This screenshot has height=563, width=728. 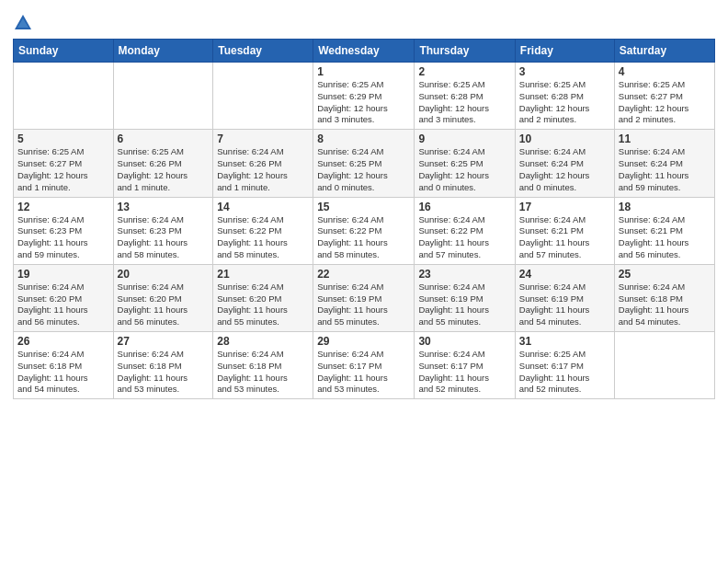 I want to click on week-row-2: 5Sunrise: 6:25 AM Sunset: 6:27 PM Daylig…, so click(x=364, y=164).